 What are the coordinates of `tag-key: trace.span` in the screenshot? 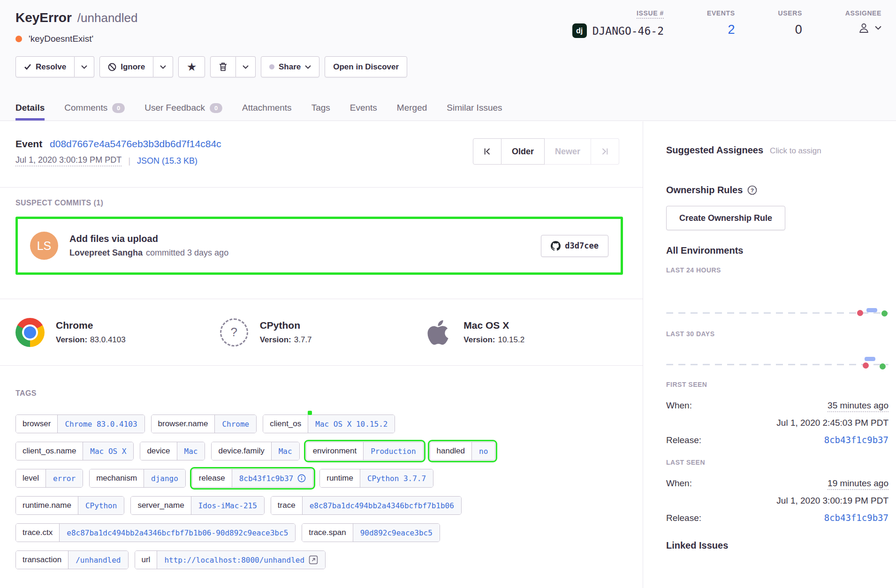 It's located at (327, 533).